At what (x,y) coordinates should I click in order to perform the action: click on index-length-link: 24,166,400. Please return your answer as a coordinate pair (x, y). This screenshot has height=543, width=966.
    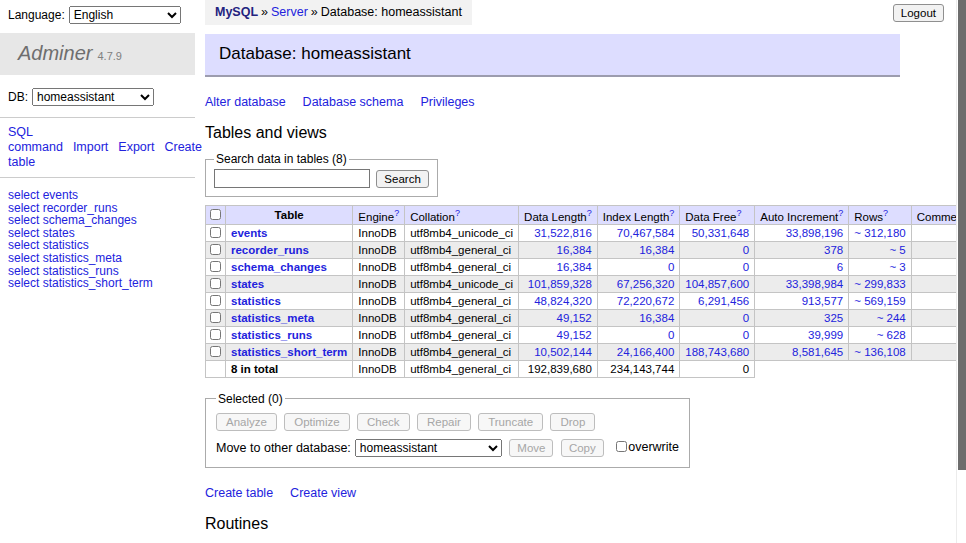
    Looking at the image, I should click on (639, 352).